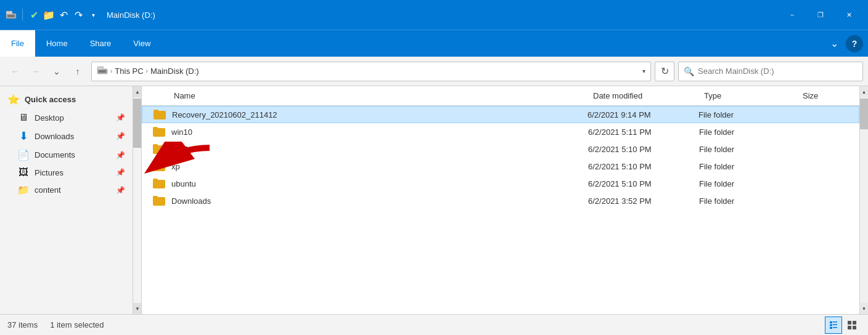  Describe the element at coordinates (434, 325) in the screenshot. I see `status-bar: 37 items 1 item selected` at that location.